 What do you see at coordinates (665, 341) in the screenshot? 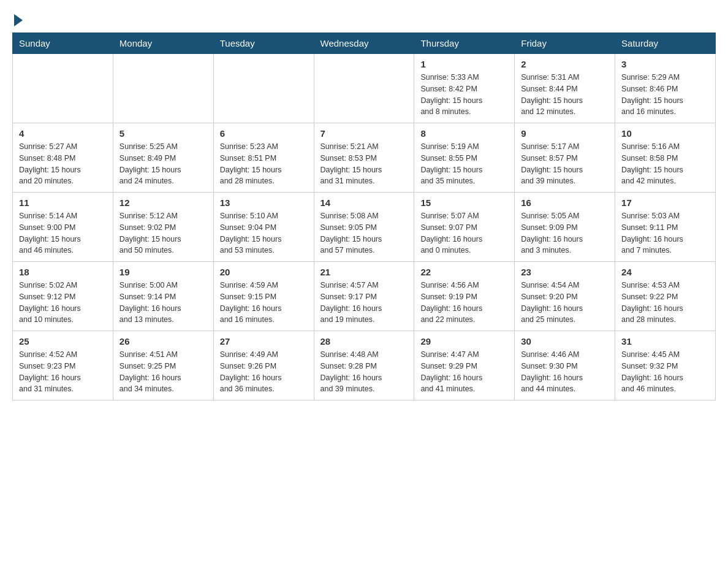
I see `day-number: 31` at bounding box center [665, 341].